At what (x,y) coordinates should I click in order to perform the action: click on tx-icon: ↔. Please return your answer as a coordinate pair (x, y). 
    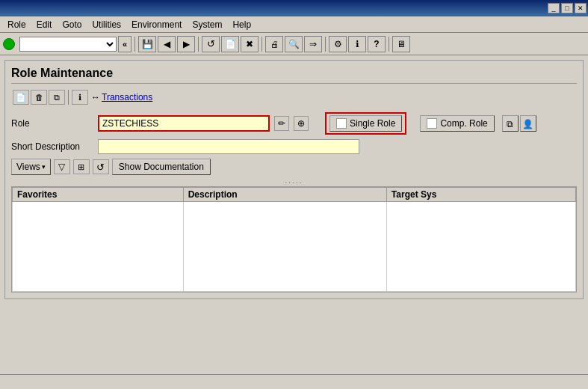
    Looking at the image, I should click on (96, 97).